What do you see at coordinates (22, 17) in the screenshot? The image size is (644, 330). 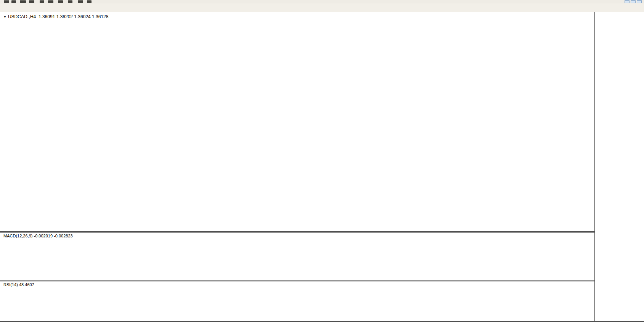 I see `symbol-label: USDCAD-,H4` at bounding box center [22, 17].